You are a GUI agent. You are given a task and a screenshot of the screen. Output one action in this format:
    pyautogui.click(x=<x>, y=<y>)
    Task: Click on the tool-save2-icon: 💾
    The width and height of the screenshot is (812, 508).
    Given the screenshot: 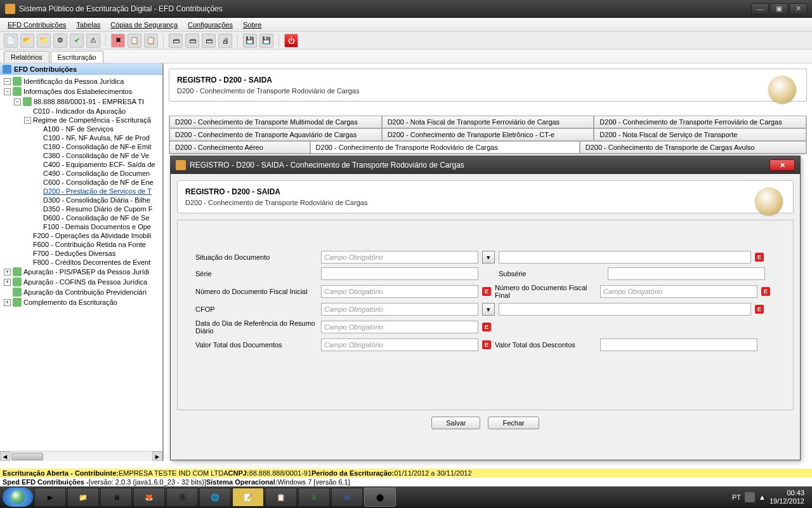 What is the action you would take?
    pyautogui.click(x=266, y=41)
    